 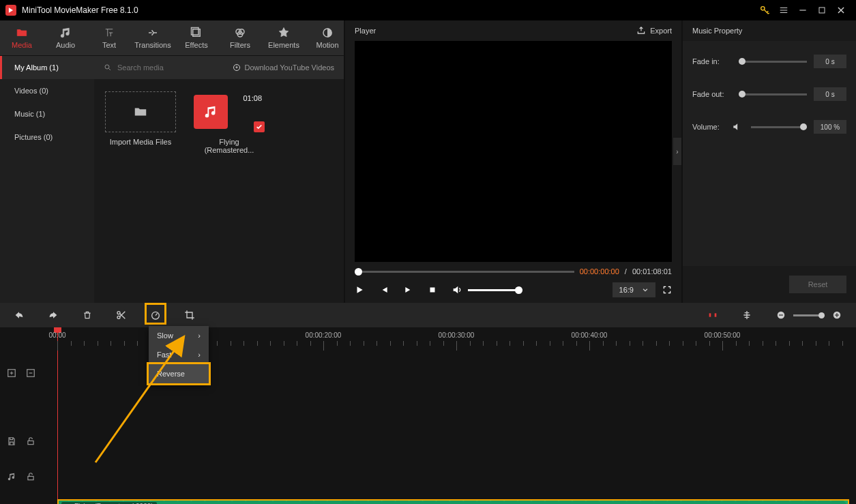 I want to click on speed-menu-reverse: Reverse, so click(x=179, y=374).